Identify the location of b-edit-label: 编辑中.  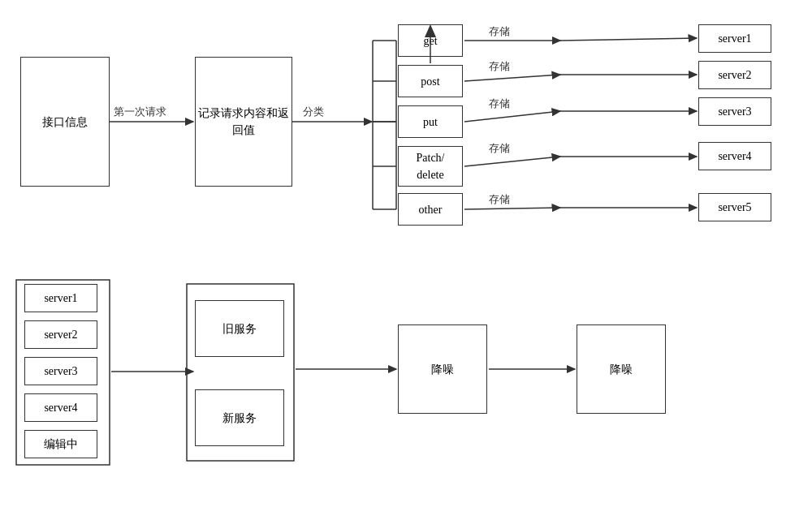
(61, 445).